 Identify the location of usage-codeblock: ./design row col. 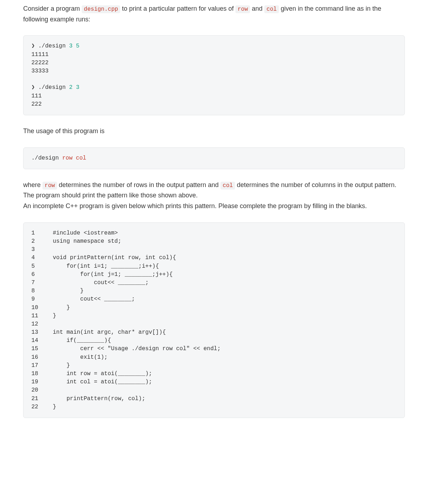
(214, 158).